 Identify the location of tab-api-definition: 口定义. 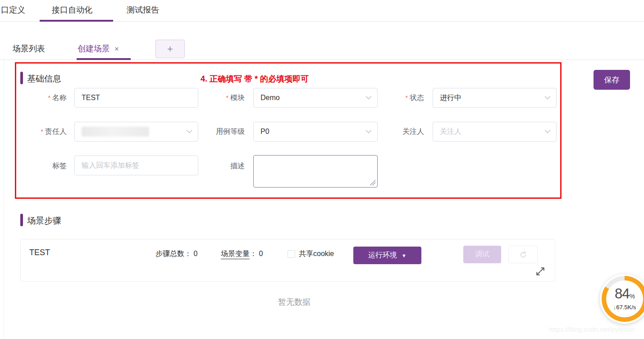
(13, 10).